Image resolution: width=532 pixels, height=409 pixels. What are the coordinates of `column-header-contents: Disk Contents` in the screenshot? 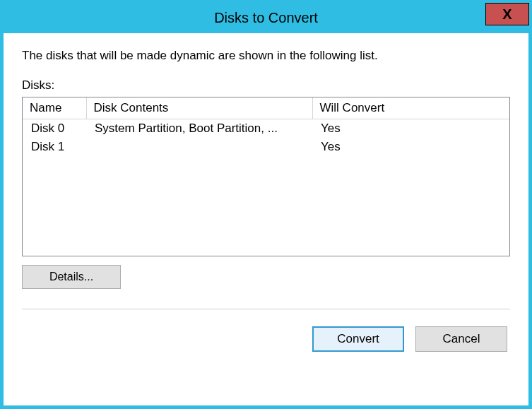 It's located at (199, 108).